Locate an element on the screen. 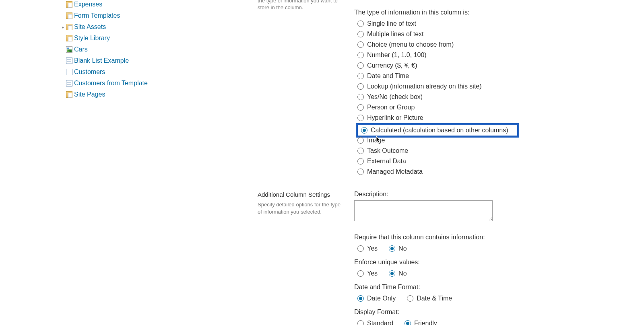 The image size is (644, 325). column-type-option: Yes/No (check box) is located at coordinates (501, 97).